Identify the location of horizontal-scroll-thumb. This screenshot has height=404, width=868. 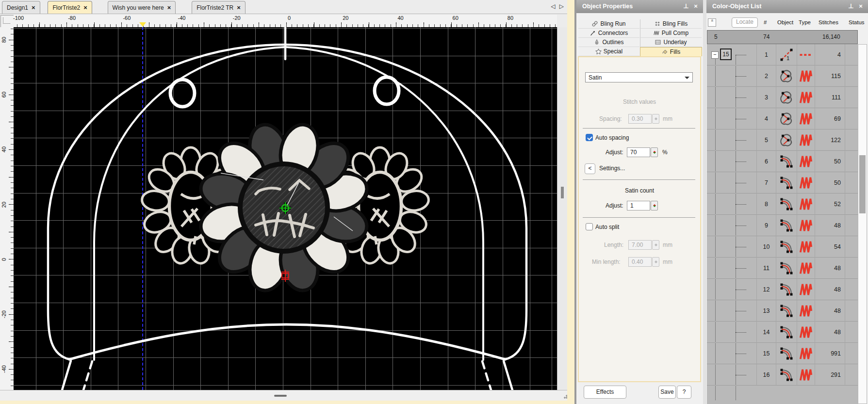
(280, 396).